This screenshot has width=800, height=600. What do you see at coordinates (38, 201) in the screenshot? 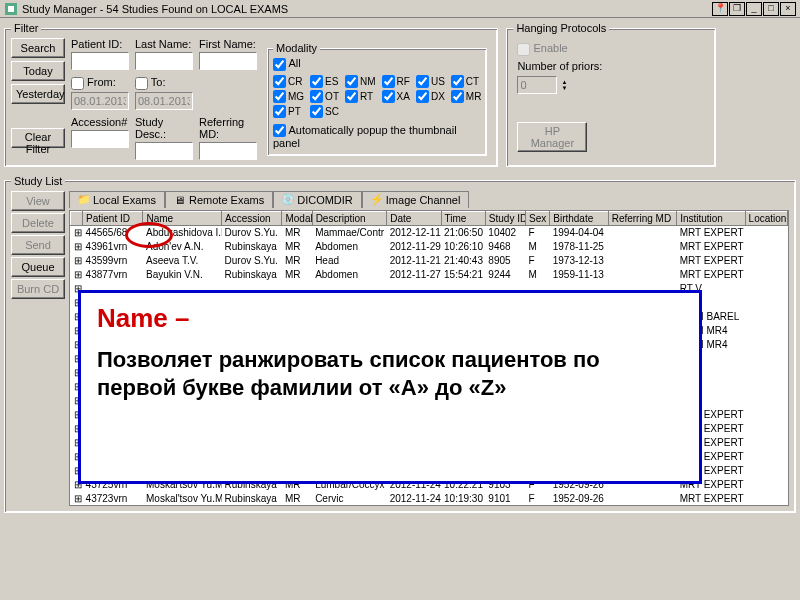
I see `view-button: View` at bounding box center [38, 201].